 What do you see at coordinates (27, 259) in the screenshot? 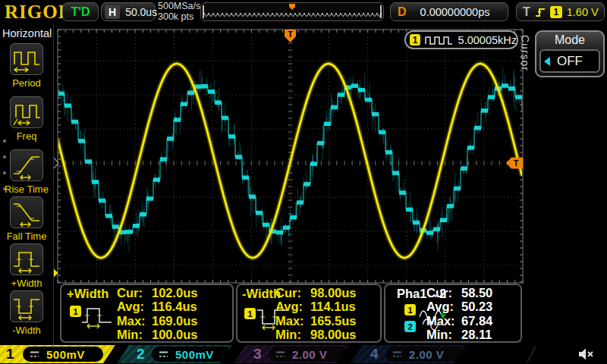
I see `pos-width-button` at bounding box center [27, 259].